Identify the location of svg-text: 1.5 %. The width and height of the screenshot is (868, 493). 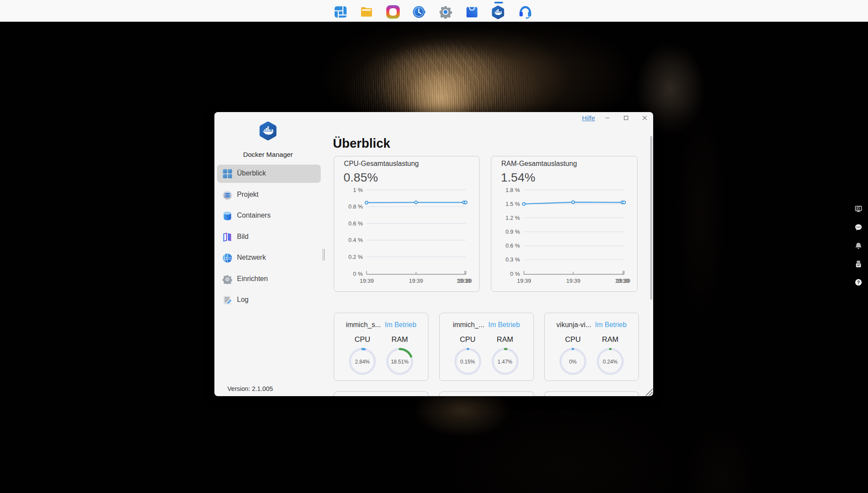
(513, 204).